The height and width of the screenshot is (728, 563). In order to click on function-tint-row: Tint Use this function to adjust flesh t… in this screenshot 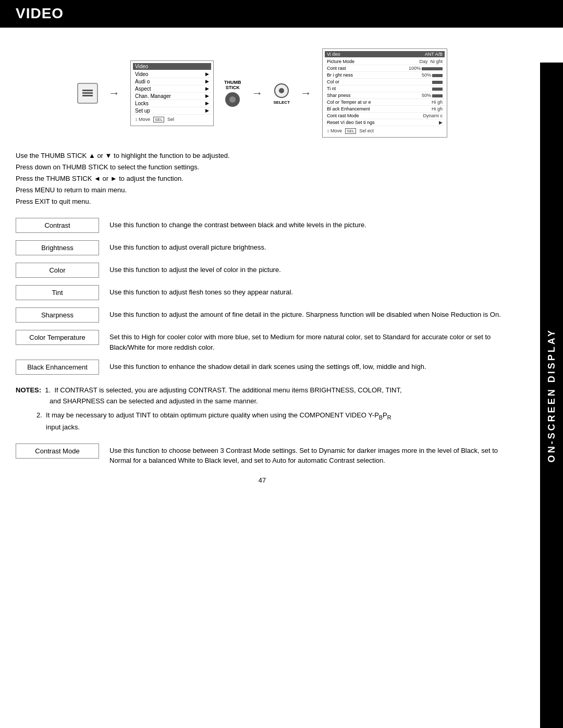, I will do `click(262, 293)`.